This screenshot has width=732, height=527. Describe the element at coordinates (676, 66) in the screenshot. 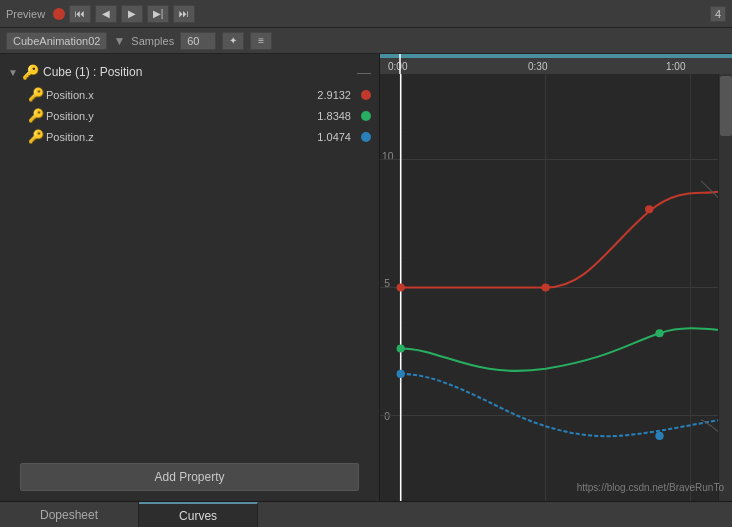

I see `time-marker-60: 1:00` at that location.